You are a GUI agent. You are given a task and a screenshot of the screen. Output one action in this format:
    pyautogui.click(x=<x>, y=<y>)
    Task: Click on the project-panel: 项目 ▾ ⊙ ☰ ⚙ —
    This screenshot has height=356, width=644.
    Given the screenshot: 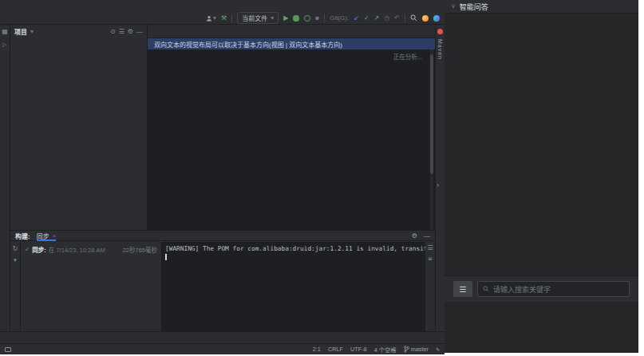 What is the action you would take?
    pyautogui.click(x=79, y=128)
    